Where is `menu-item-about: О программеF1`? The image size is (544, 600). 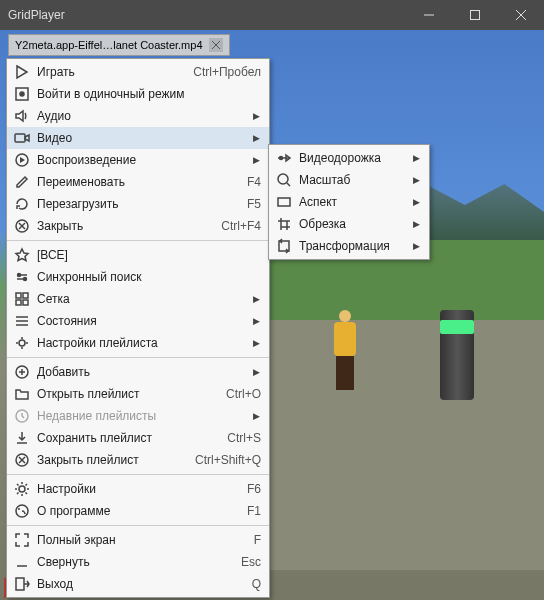 menu-item-about: О программеF1 is located at coordinates (138, 511).